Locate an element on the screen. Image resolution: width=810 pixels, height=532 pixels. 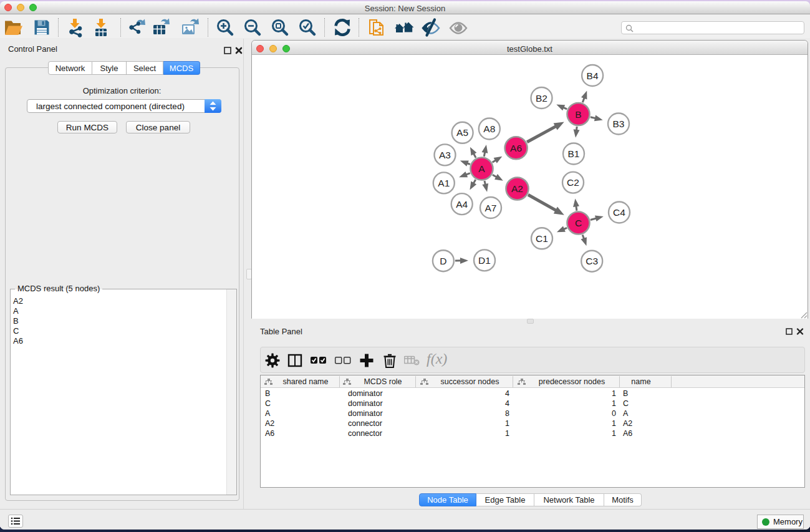
svg-text: C1 is located at coordinates (542, 238).